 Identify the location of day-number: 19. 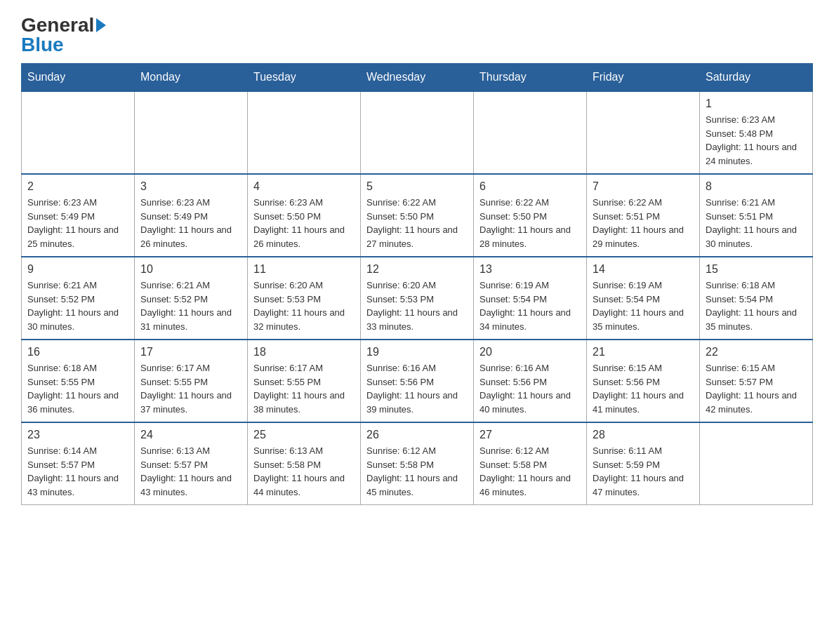
(417, 352).